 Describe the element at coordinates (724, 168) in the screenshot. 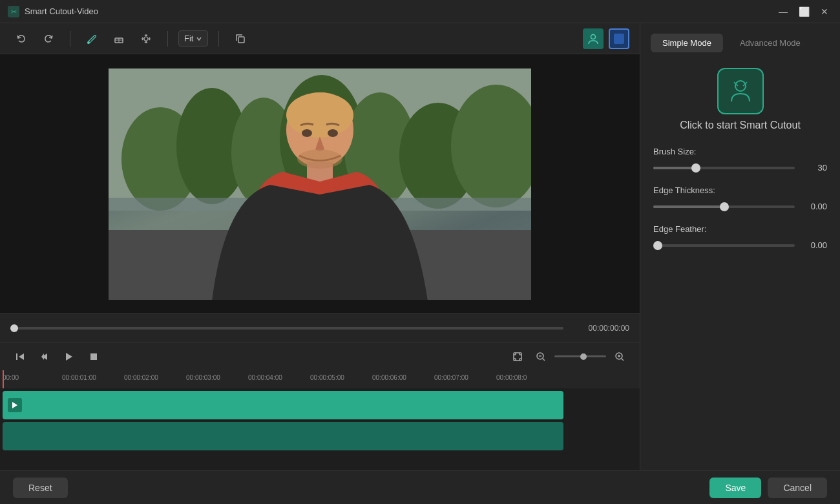

I see `brush-size-track` at that location.